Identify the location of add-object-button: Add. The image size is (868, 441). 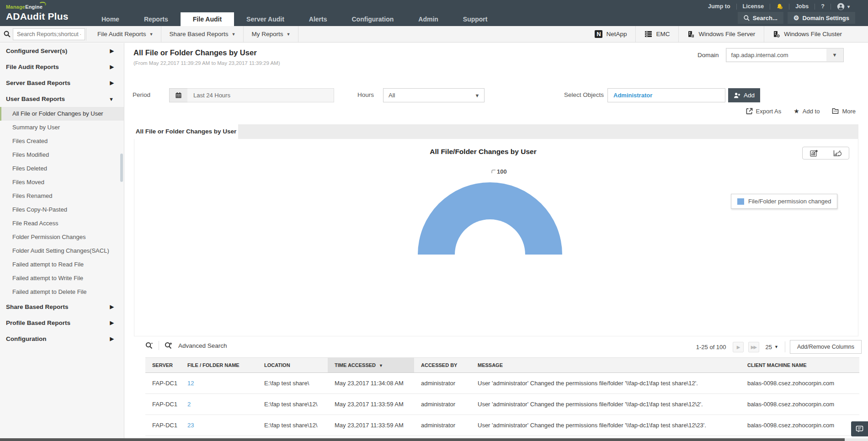
(744, 95).